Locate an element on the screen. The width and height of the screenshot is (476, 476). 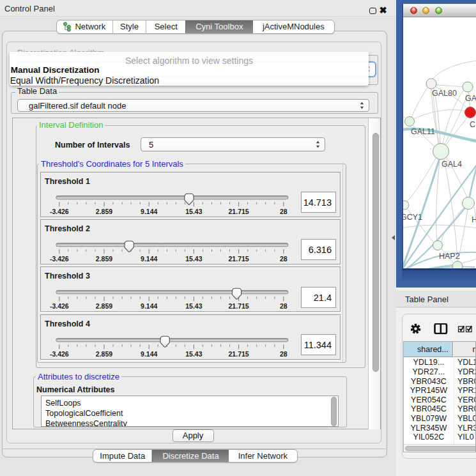
svg-text: Threshold 4 is located at coordinates (68, 324).